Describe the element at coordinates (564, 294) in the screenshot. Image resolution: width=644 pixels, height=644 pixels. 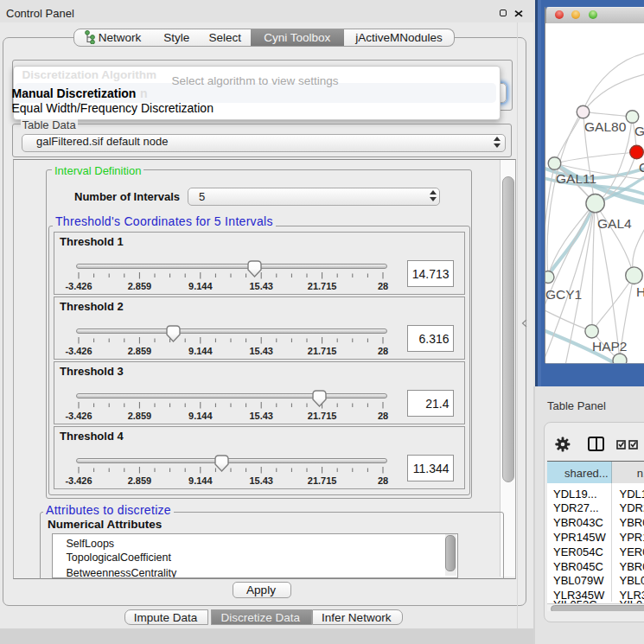
I see `svg-text: GCY1` at that location.